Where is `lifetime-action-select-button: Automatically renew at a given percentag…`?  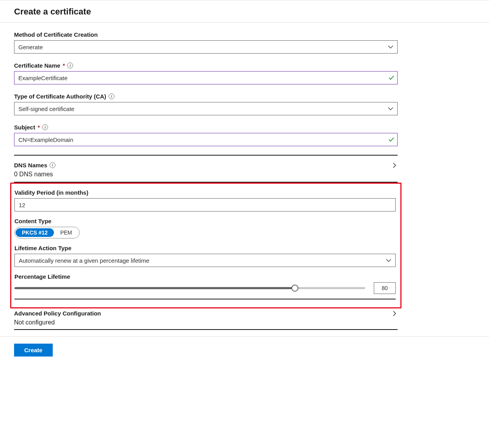 lifetime-action-select-button: Automatically renew at a given percentag… is located at coordinates (205, 260).